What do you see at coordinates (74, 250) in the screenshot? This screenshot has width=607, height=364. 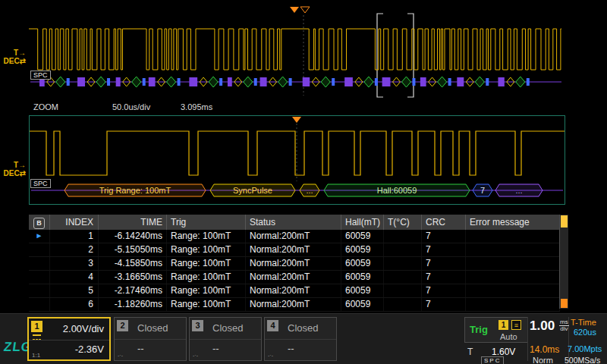 I see `table-cell: 2` at bounding box center [74, 250].